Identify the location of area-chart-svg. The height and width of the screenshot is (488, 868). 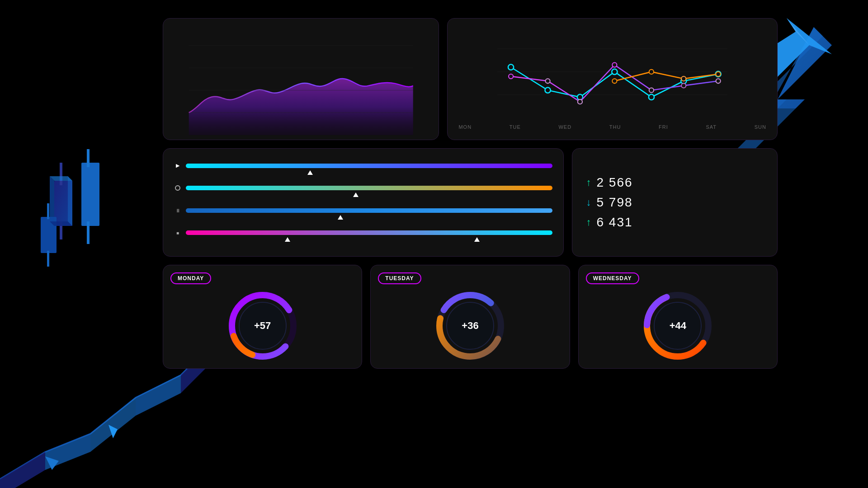
(301, 79).